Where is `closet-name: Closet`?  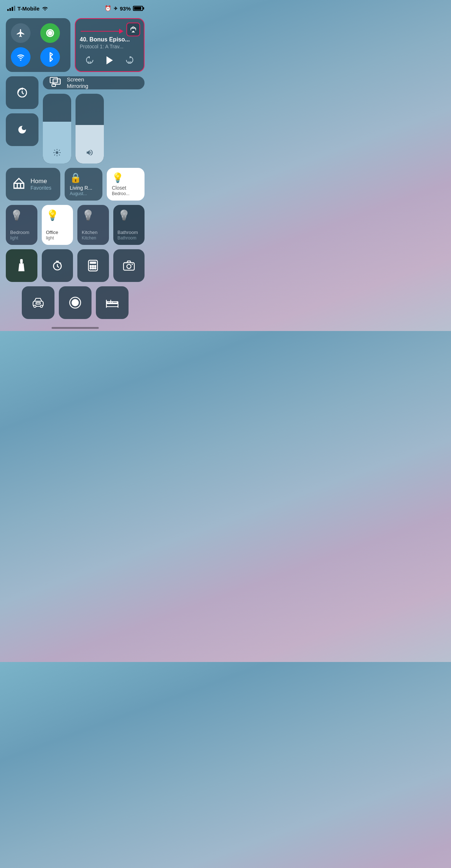 closet-name: Closet is located at coordinates (121, 188).